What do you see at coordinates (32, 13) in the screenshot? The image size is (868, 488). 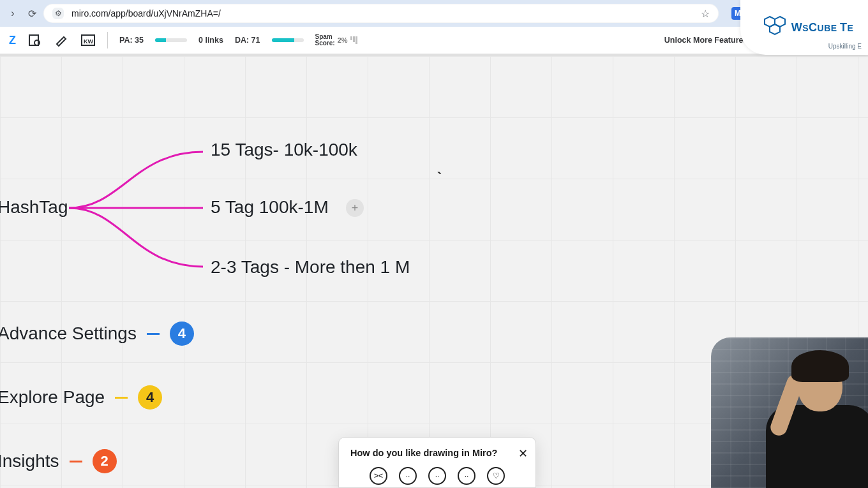 I see `refresh-button: ⟳` at bounding box center [32, 13].